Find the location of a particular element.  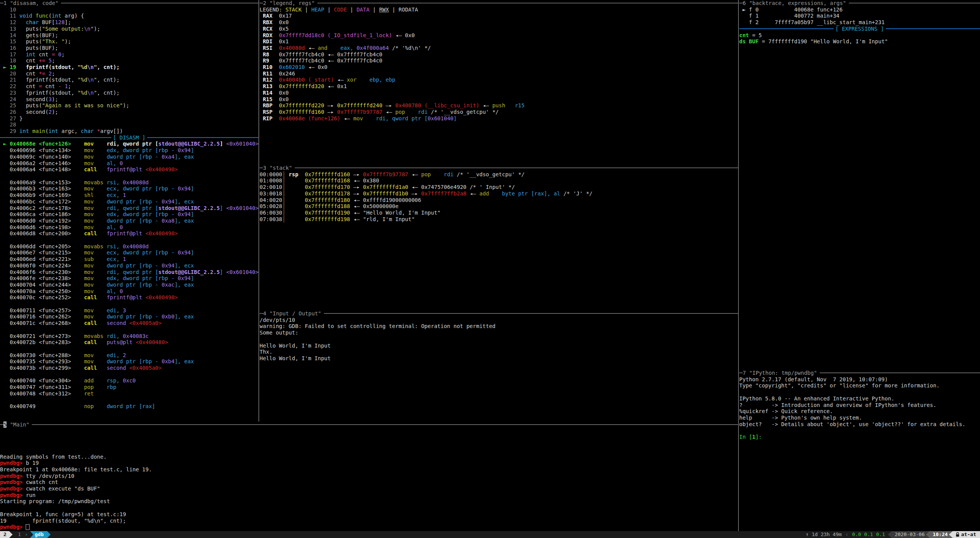

terminal-line: 0x4006a9 <func+153> movabs rsi, 0x40080d is located at coordinates (129, 182).